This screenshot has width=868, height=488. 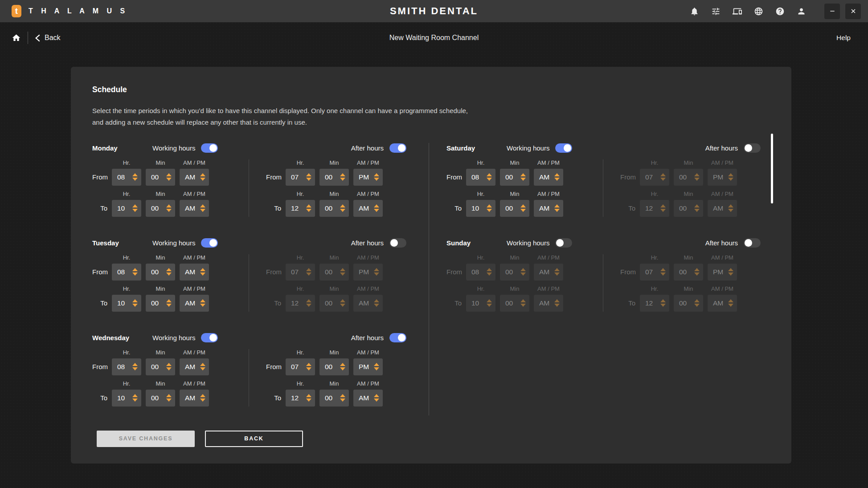 I want to click on after-hours-toggle, so click(x=398, y=243).